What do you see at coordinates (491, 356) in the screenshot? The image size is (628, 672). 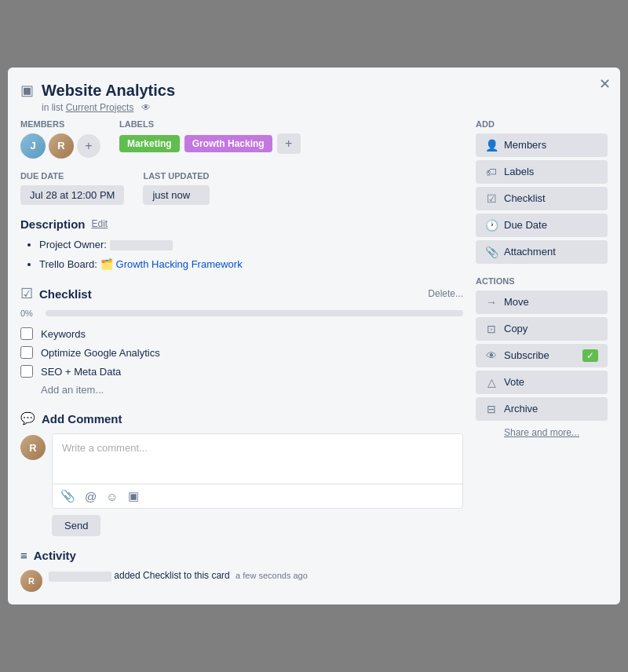 I see `eye-sidebar-icon: 👁` at bounding box center [491, 356].